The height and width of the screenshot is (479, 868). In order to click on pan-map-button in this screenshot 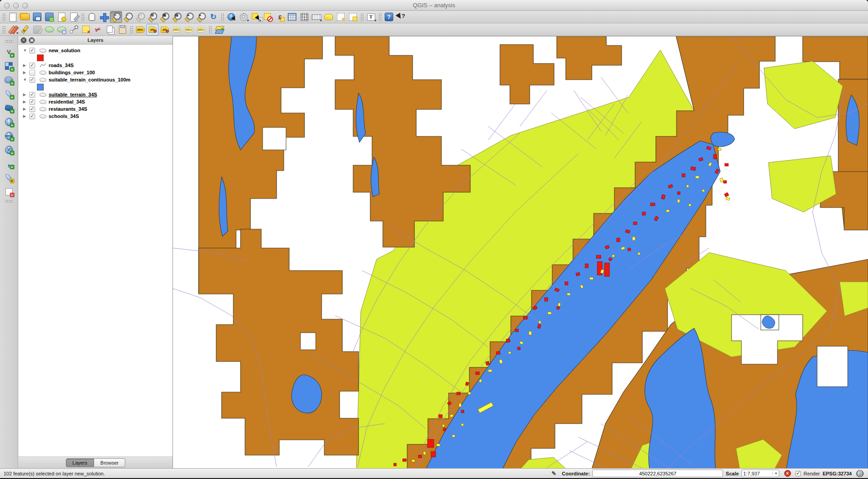, I will do `click(92, 17)`.